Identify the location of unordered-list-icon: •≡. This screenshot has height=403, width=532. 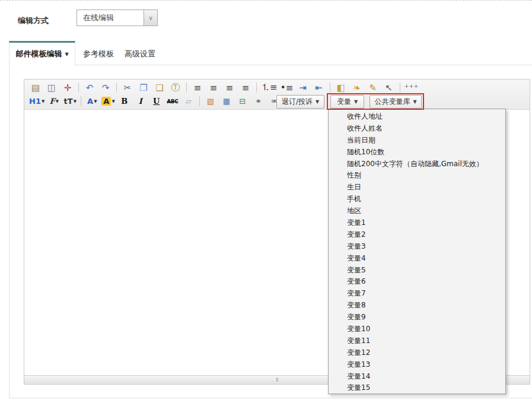
(287, 88).